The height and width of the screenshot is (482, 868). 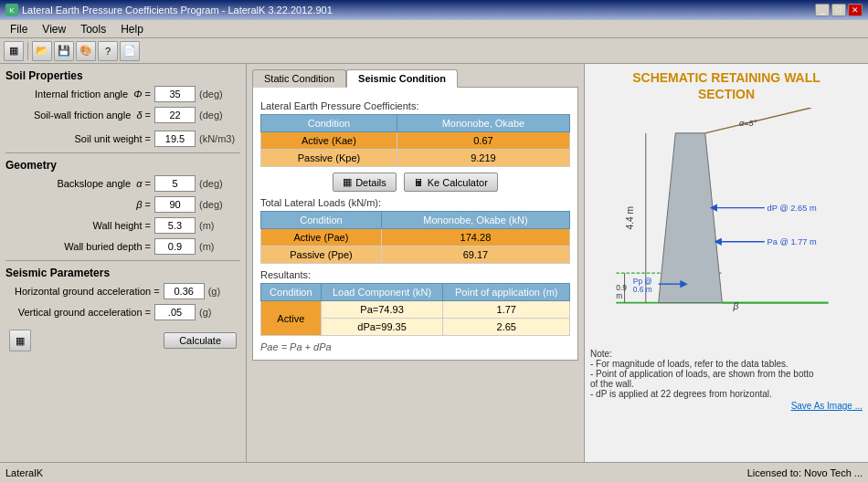 I want to click on loads-passive-row: Passive (Ppe) 69.17, so click(x=416, y=256).